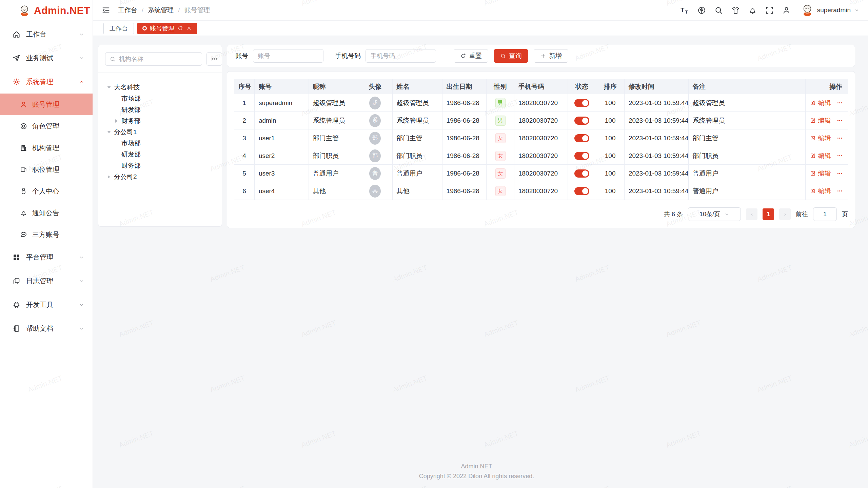 The height and width of the screenshot is (488, 868). Describe the element at coordinates (747, 121) in the screenshot. I see `cell-remark: 系统管理员` at that location.